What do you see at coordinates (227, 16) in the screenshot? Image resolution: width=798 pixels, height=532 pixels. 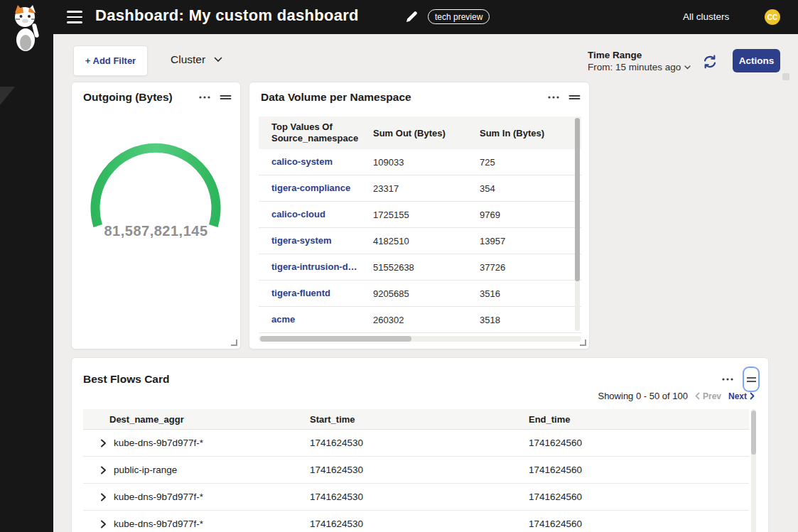 I see `page-title: Dashboard: My custom dashboard` at bounding box center [227, 16].